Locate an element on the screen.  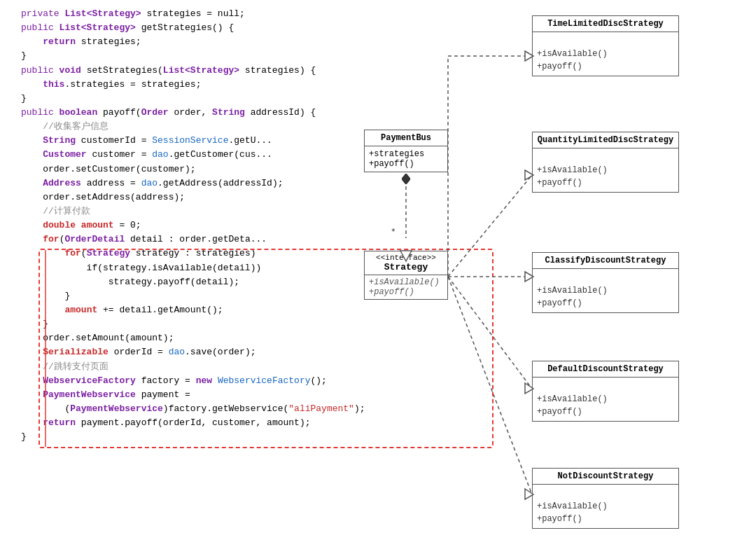
strategy-body: +isAvailable() +payoff() is located at coordinates (406, 287).